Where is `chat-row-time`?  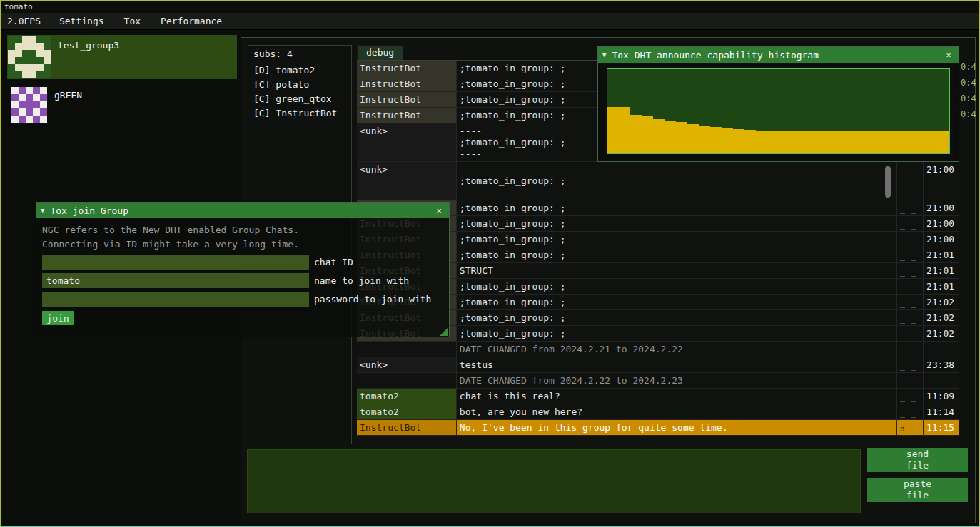
chat-row-time is located at coordinates (941, 349).